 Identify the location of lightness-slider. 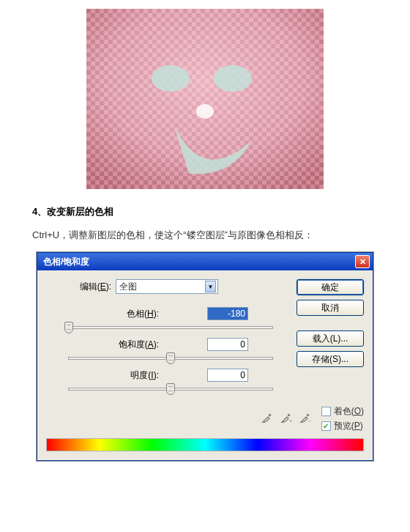
(171, 389).